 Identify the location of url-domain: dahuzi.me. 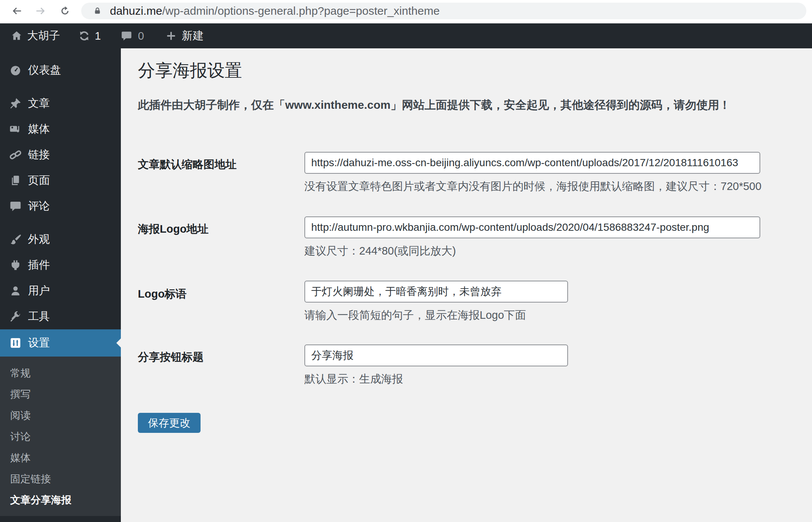
(136, 11).